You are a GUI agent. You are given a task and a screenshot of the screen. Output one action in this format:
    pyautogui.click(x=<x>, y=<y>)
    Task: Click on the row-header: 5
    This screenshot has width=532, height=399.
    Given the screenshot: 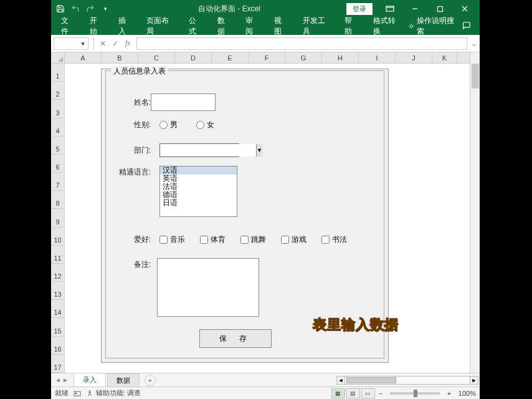 What is the action you would take?
    pyautogui.click(x=57, y=146)
    